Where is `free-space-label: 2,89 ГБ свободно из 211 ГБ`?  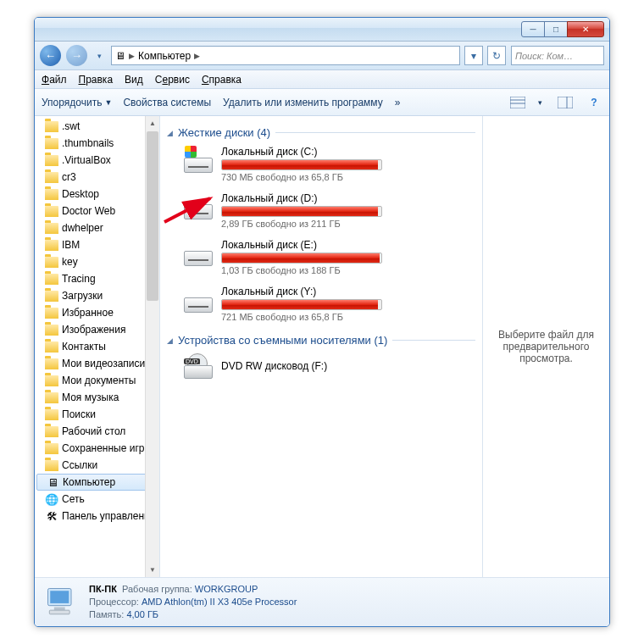
free-space-label: 2,89 ГБ свободно из 211 ГБ is located at coordinates (302, 224).